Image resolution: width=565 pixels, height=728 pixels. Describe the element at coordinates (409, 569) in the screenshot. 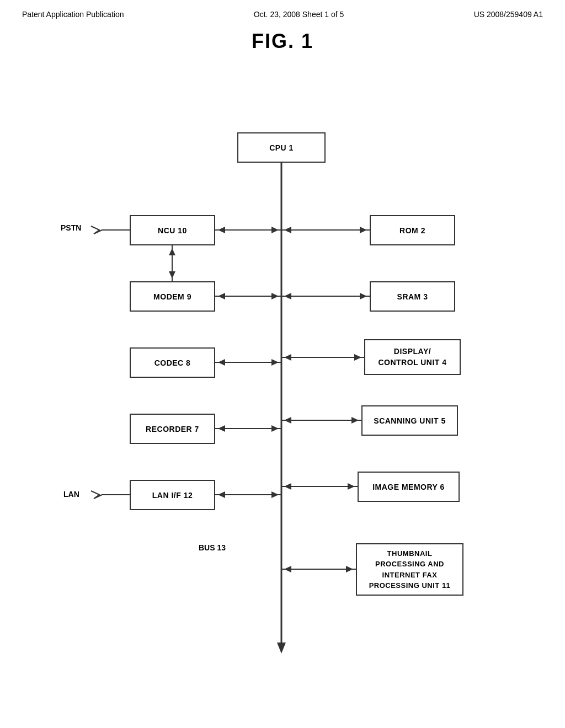

I see `box-thumbnail: THUMBNAIL PROCESSING AND INTERNET FAX PR…` at that location.